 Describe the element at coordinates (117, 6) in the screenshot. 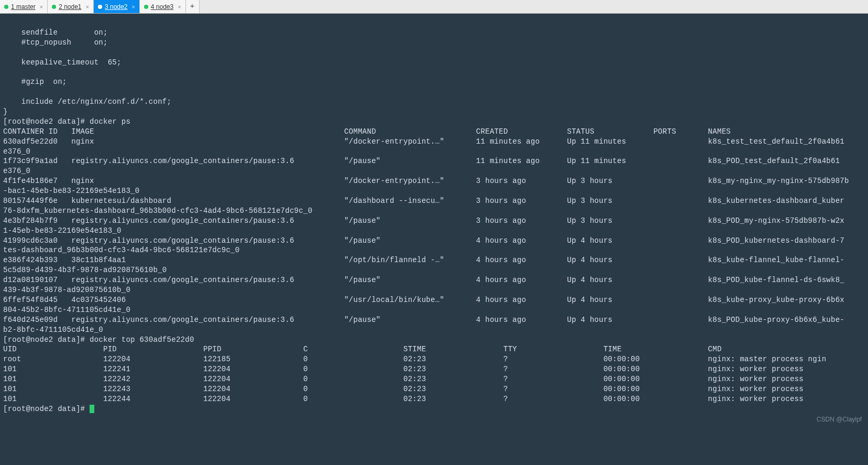

I see `tab-node2: 3 node2 ×` at that location.